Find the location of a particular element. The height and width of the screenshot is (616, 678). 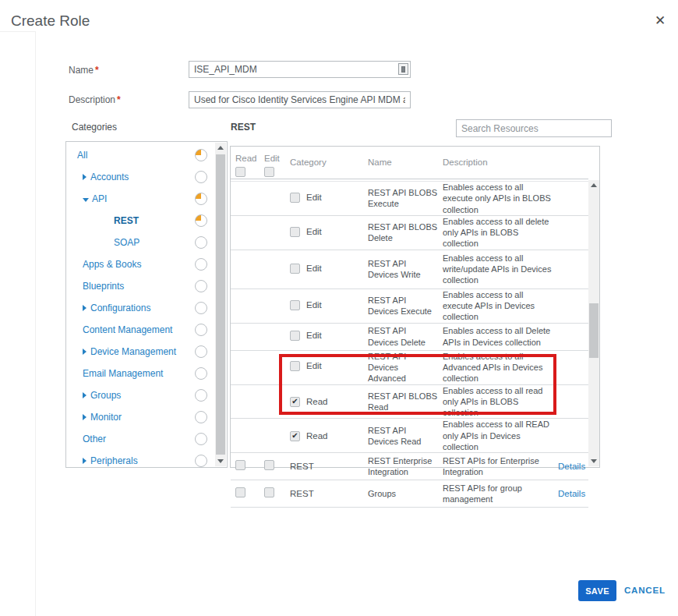

chevron-down-icon is located at coordinates (86, 200).